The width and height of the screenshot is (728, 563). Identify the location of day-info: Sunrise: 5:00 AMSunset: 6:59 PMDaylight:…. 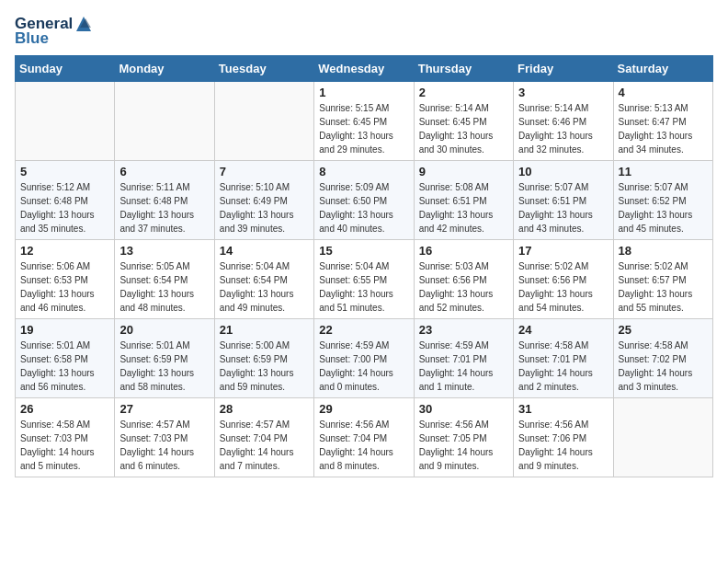
(265, 366).